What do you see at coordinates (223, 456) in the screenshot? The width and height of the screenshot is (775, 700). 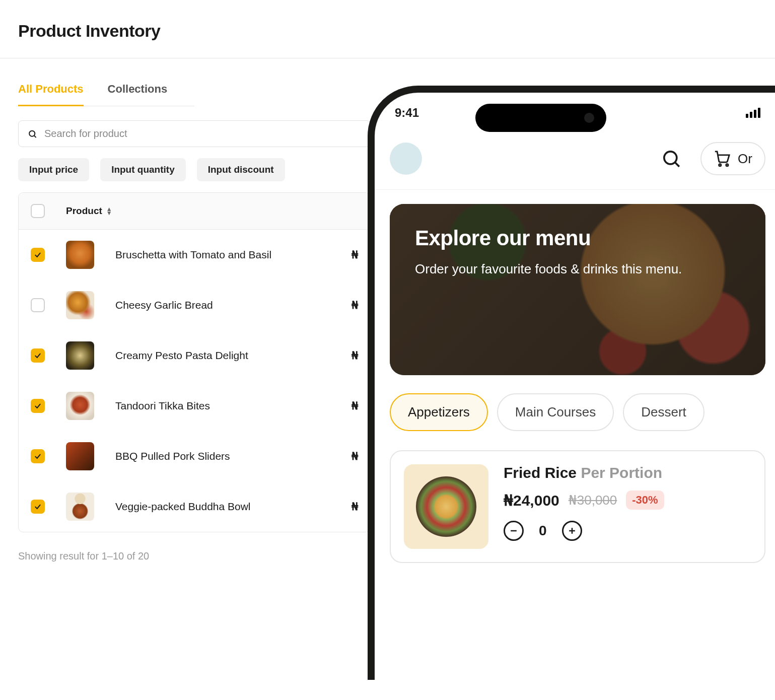 I see `product-name: BBQ Pulled Pork Sliders` at bounding box center [223, 456].